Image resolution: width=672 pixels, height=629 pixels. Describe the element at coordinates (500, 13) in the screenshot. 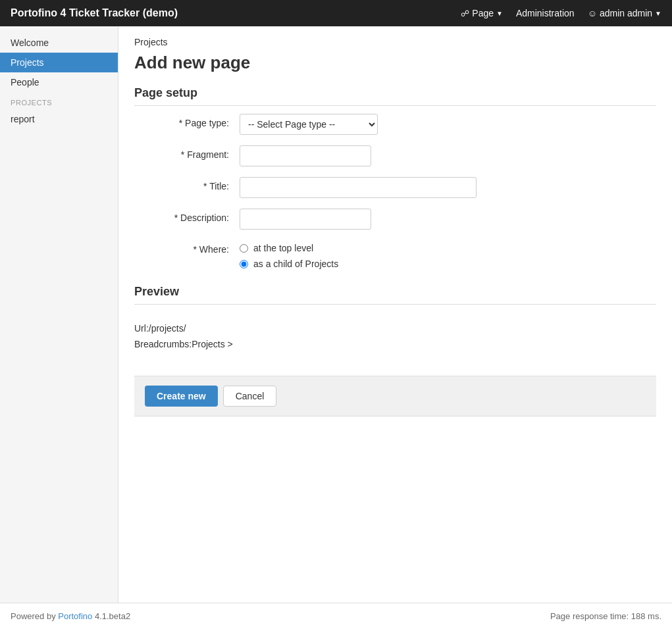

I see `page-menu-caret: ▼` at that location.